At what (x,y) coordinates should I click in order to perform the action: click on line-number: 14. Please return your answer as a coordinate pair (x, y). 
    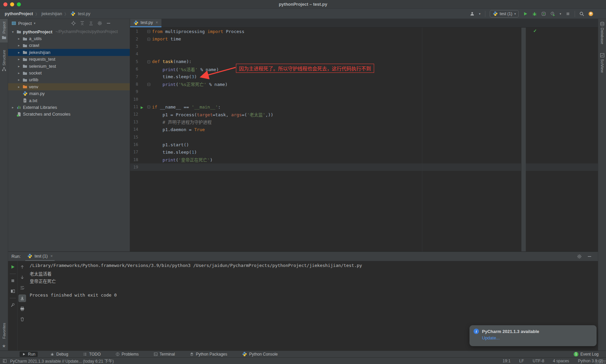
    Looking at the image, I should click on (134, 129).